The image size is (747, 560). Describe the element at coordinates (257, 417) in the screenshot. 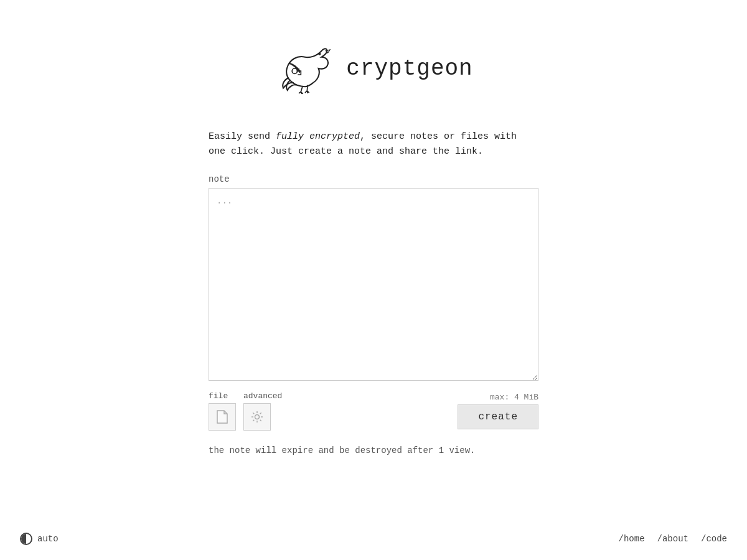

I see `gear-icon` at that location.